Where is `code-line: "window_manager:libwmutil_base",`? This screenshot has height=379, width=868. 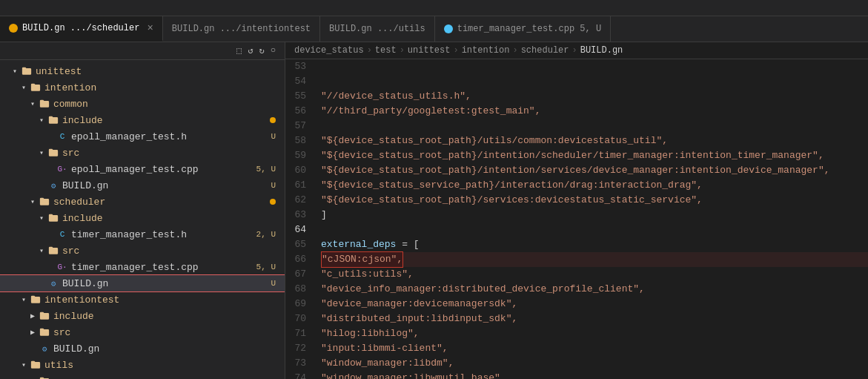
code-line: "window_manager:libwmutil_base", is located at coordinates (594, 375).